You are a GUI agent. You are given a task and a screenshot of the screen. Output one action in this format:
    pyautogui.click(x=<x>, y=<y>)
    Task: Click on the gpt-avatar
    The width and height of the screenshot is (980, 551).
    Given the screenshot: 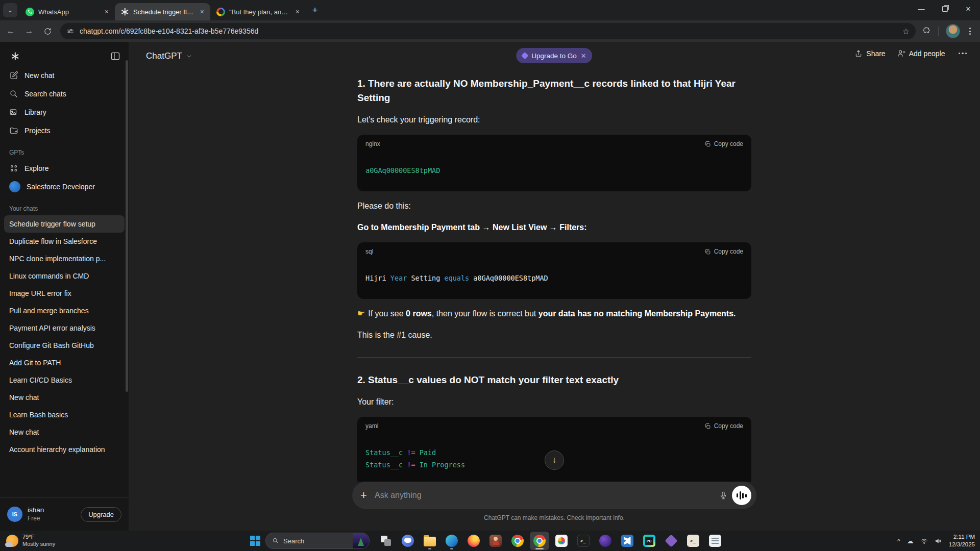 What is the action you would take?
    pyautogui.click(x=15, y=187)
    